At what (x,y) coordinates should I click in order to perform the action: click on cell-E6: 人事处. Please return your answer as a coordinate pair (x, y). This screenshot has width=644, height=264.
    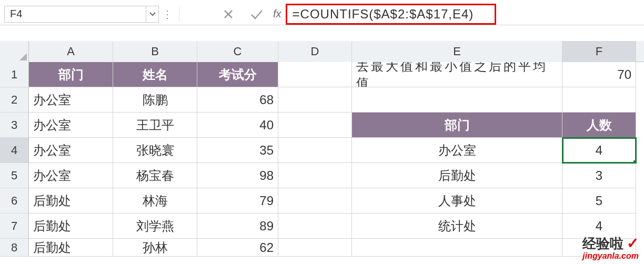
    Looking at the image, I should click on (457, 201).